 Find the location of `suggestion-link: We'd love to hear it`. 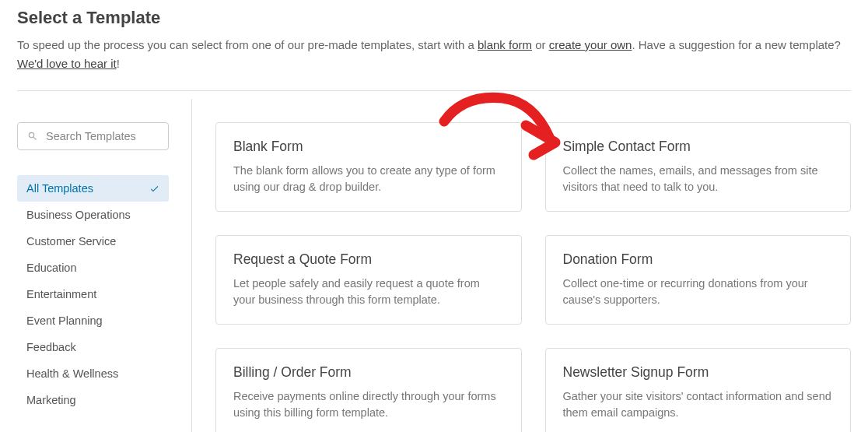

suggestion-link: We'd love to hear it is located at coordinates (67, 64).